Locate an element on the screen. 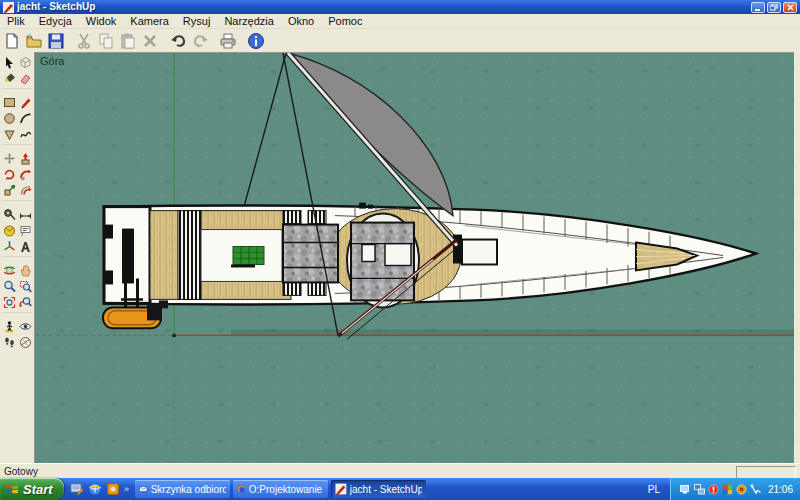  rotate-tool is located at coordinates (9, 174).